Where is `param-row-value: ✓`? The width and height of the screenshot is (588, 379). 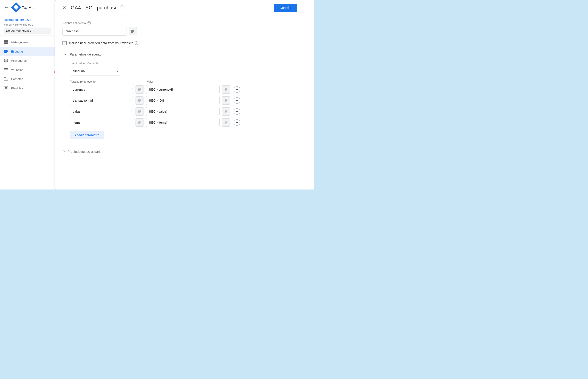 param-row-value: ✓ is located at coordinates (188, 111).